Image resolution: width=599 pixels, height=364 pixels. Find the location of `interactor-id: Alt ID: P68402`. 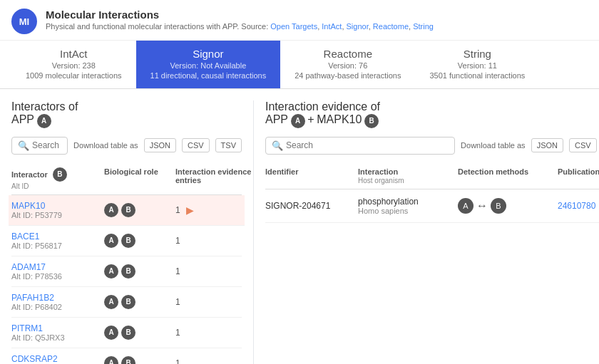

interactor-id: Alt ID: P68402 is located at coordinates (58, 307).